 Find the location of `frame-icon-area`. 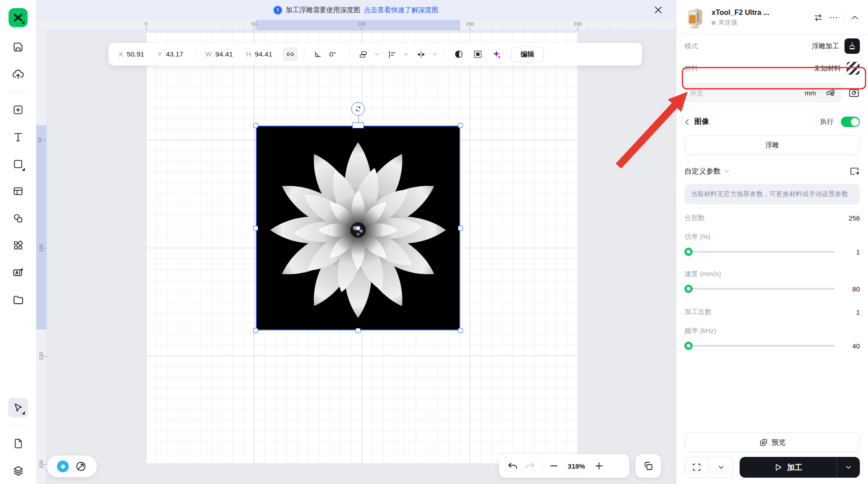

frame-icon-area is located at coordinates (697, 467).